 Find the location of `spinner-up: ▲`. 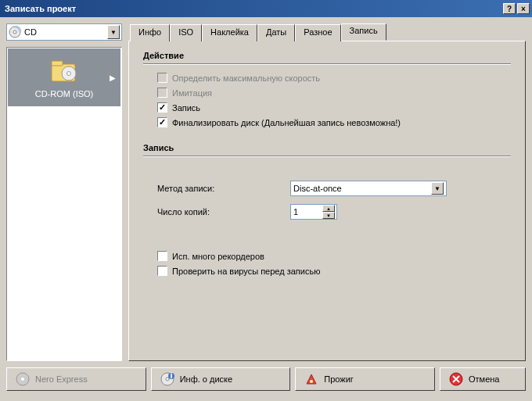

spinner-up: ▲ is located at coordinates (329, 208).